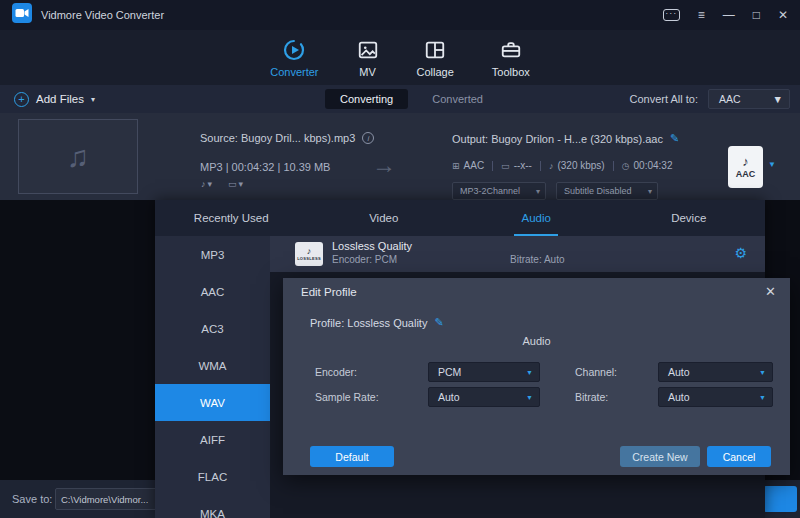 The height and width of the screenshot is (518, 800). What do you see at coordinates (400, 58) in the screenshot?
I see `main-nav: Converter MV Collage` at bounding box center [400, 58].